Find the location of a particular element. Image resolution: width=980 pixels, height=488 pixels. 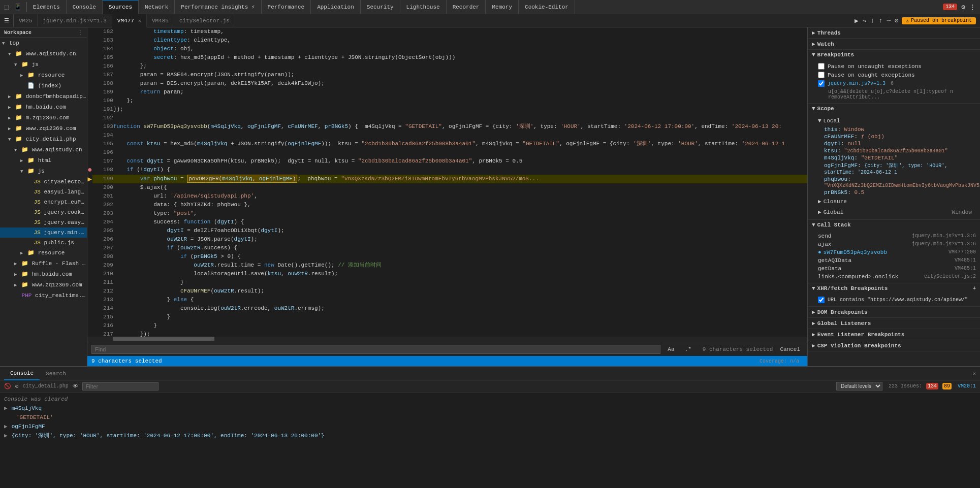

file-tab-jquery: jquery.min.js?v=1.3 is located at coordinates (75, 21).